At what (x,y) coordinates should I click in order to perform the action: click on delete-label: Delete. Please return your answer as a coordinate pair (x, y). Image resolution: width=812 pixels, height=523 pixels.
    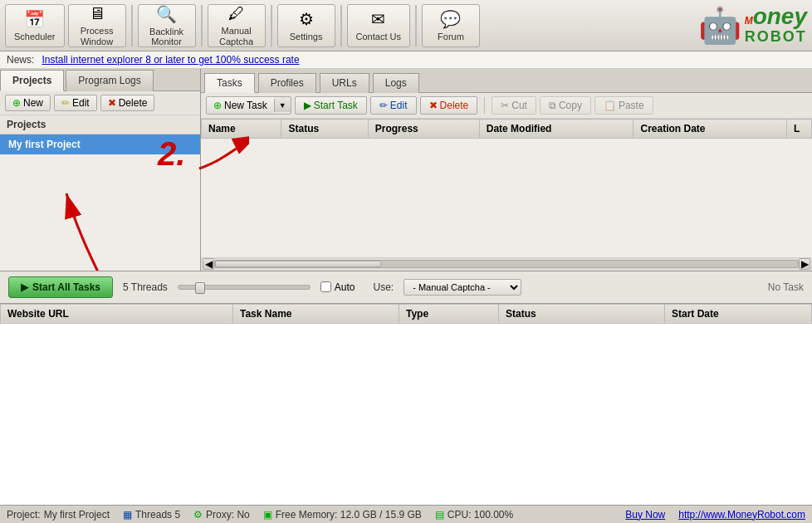
    Looking at the image, I should click on (133, 103).